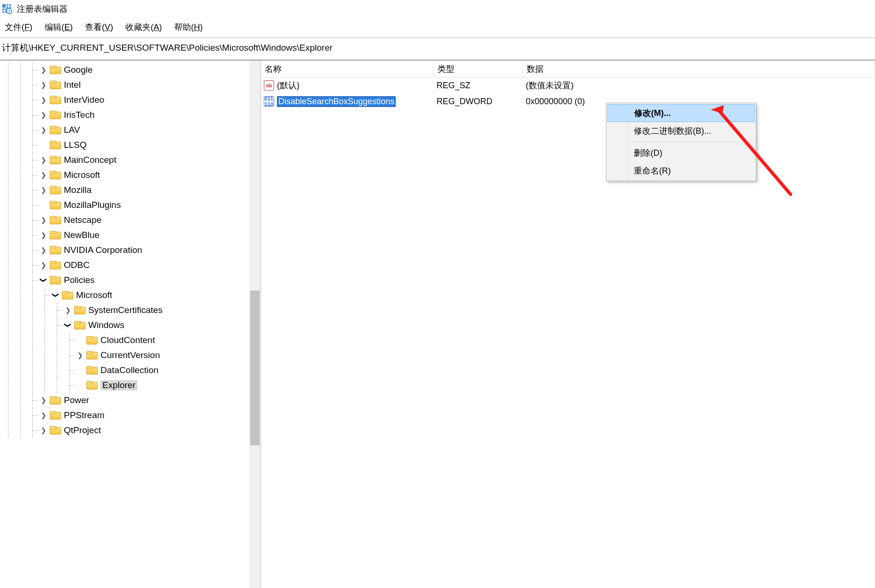  I want to click on menu-view: 查看(V), so click(99, 27).